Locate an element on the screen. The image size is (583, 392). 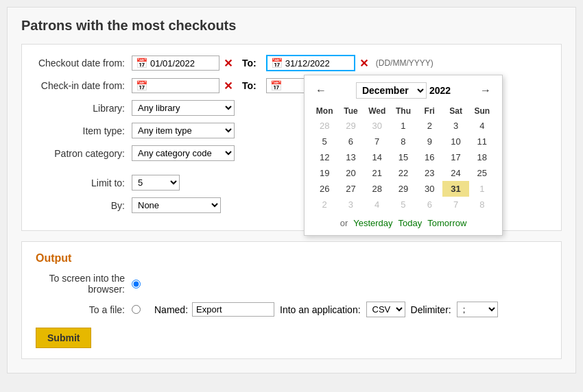
named-label: Named: is located at coordinates (171, 310).